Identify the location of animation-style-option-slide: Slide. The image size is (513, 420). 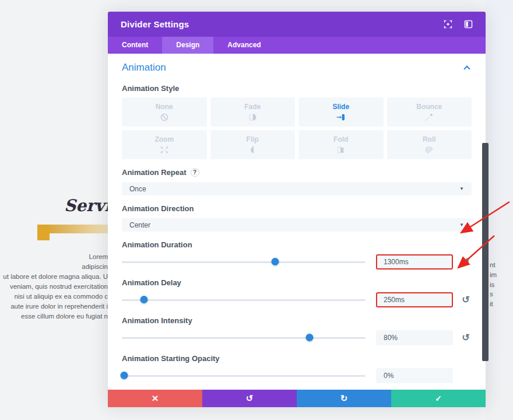
(341, 112).